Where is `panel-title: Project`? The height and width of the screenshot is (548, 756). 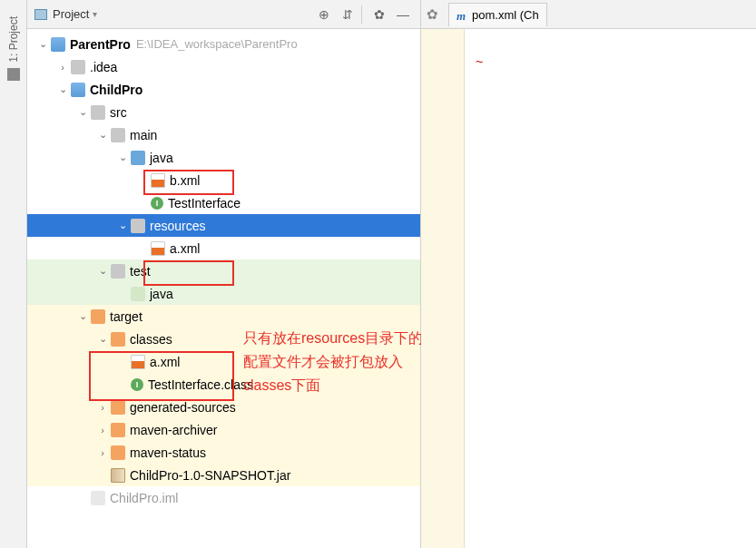
panel-title: Project is located at coordinates (71, 15).